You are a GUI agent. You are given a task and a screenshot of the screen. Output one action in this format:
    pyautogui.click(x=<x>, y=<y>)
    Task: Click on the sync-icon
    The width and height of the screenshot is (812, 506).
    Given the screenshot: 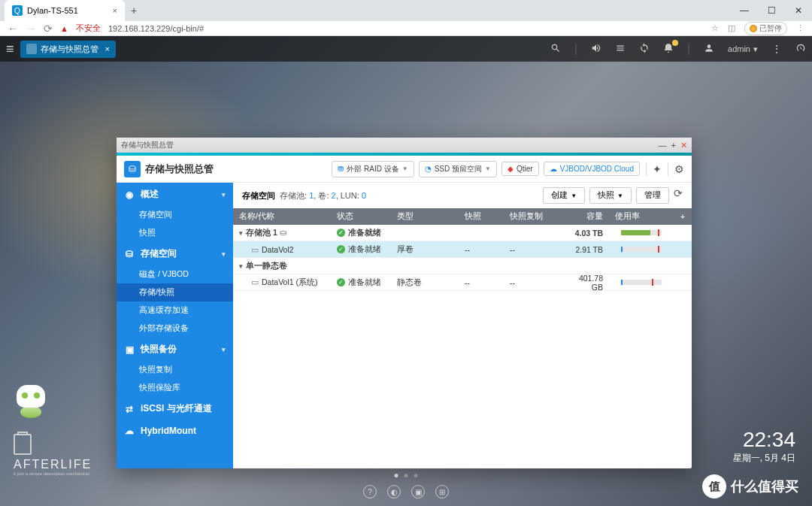 What is the action you would take?
    pyautogui.click(x=644, y=50)
    